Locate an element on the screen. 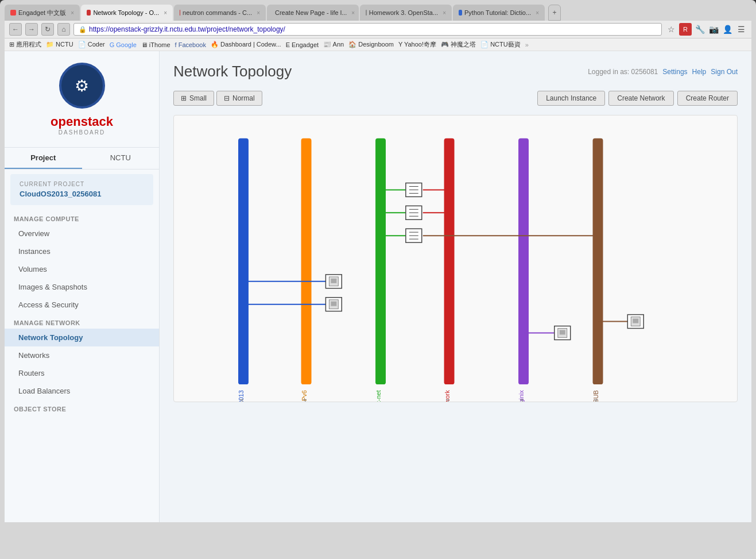 Image resolution: width=756 pixels, height=559 pixels. tab-network-topology: Network Topology - O... × is located at coordinates (127, 13).